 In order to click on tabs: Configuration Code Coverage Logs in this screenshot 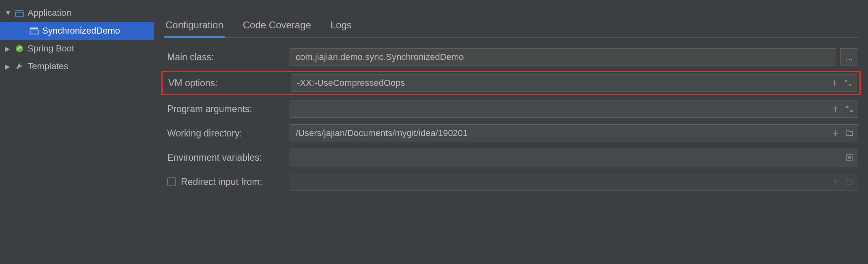, I will do `click(511, 27)`.